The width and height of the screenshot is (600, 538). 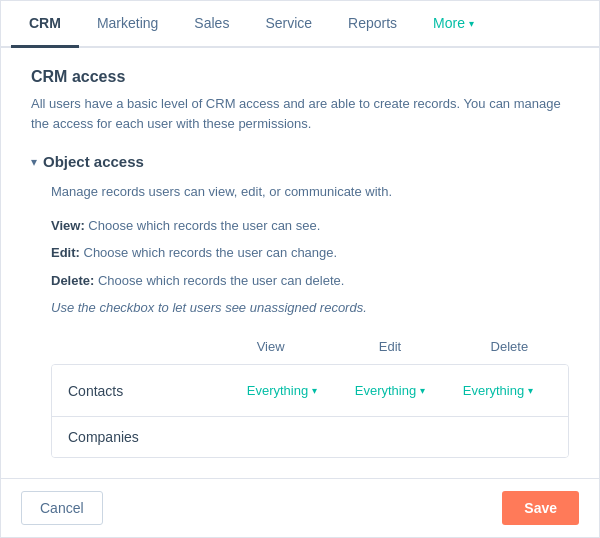 I want to click on contacts-view-dropdown: Everything ▾, so click(x=282, y=390).